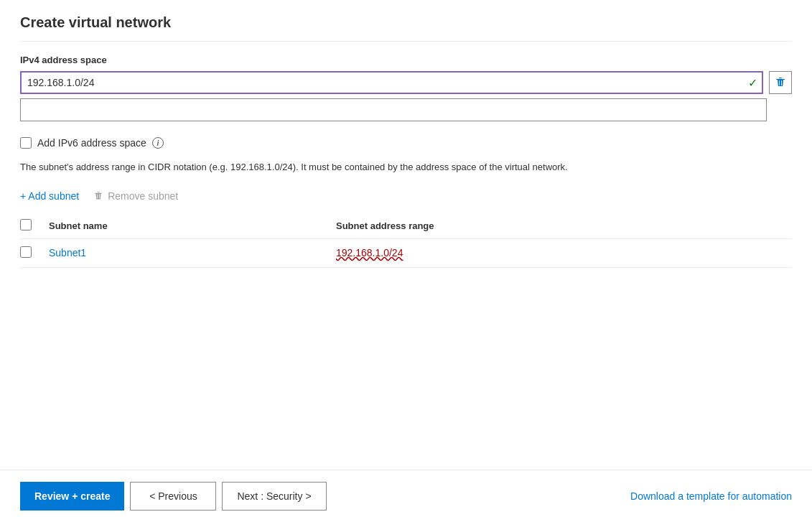 The height and width of the screenshot is (522, 812). Describe the element at coordinates (406, 143) in the screenshot. I see `ipv6-checkbox-row: Add IPv6 address space i` at that location.